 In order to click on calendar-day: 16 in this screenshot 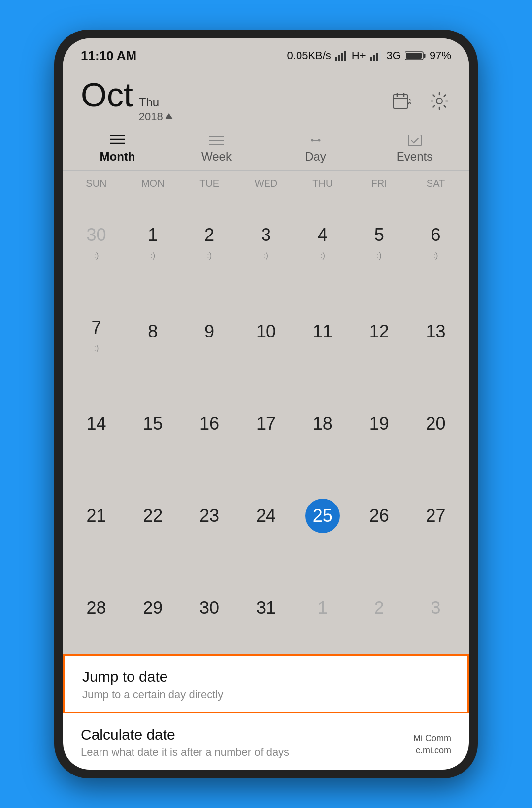, I will do `click(210, 424)`.